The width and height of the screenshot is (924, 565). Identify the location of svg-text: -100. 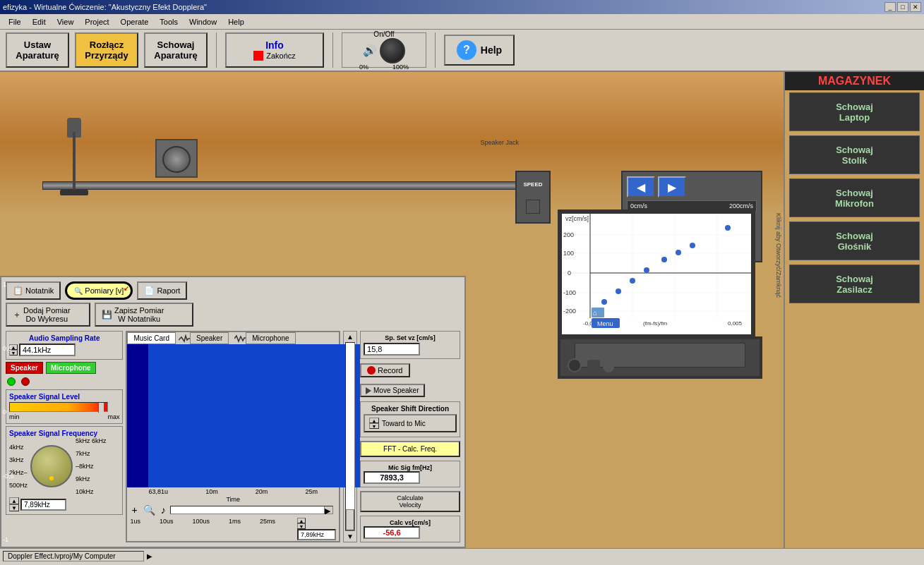
(570, 293).